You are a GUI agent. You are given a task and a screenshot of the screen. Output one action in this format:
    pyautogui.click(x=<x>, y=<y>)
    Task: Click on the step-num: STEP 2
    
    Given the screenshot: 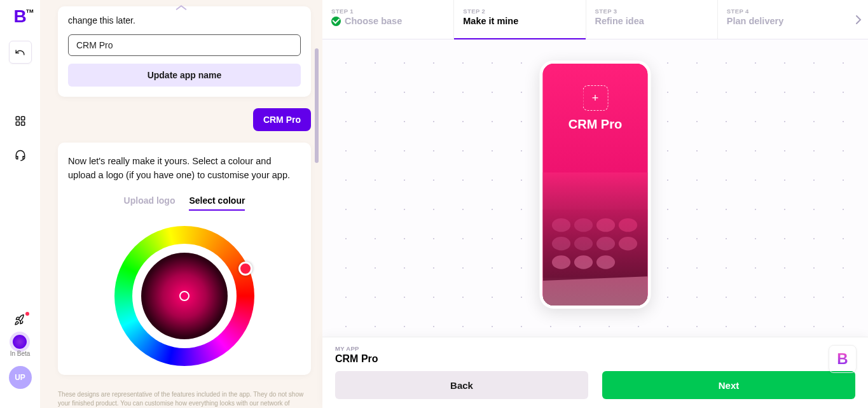 What is the action you would take?
    pyautogui.click(x=520, y=11)
    